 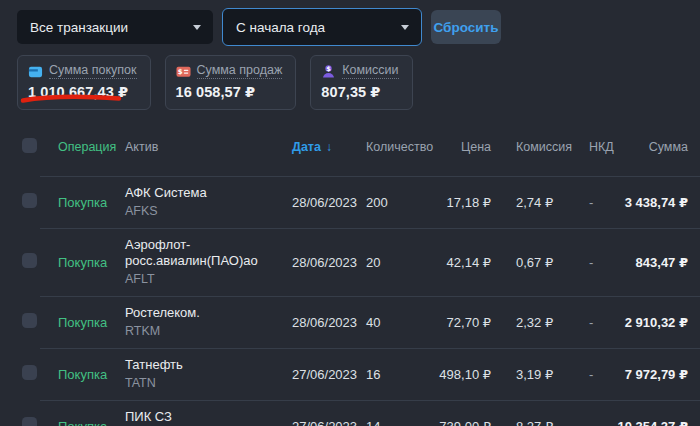 I want to click on asset-cell: Татнефть TATN, so click(x=208, y=374).